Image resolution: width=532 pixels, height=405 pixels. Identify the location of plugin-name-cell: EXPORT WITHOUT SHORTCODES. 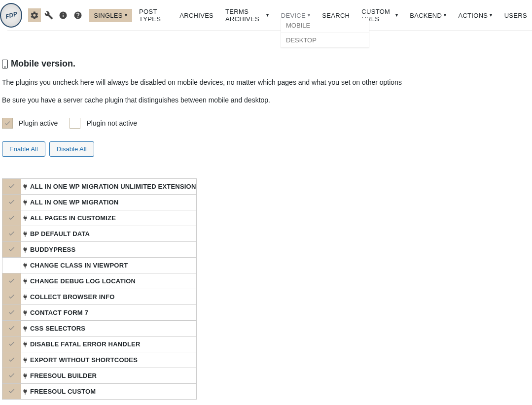
(109, 360).